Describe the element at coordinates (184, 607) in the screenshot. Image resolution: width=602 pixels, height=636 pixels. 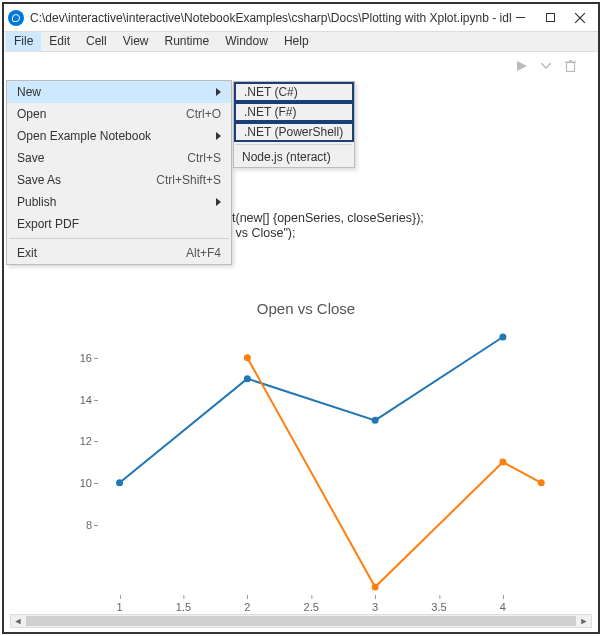
I see `x-tick: 1.5` at that location.